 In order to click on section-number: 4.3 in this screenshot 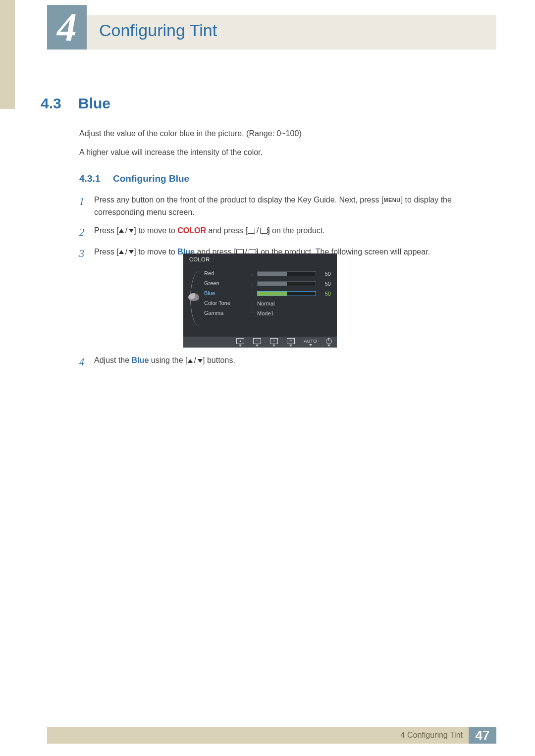, I will do `click(51, 103)`.